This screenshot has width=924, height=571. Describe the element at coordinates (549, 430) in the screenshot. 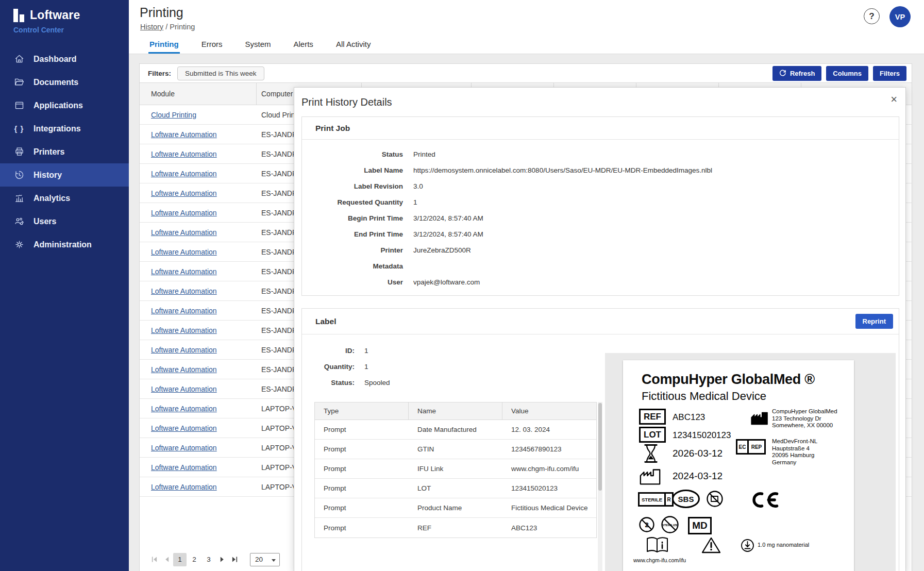

I see `variable-value: 12. 03. 2024` at that location.